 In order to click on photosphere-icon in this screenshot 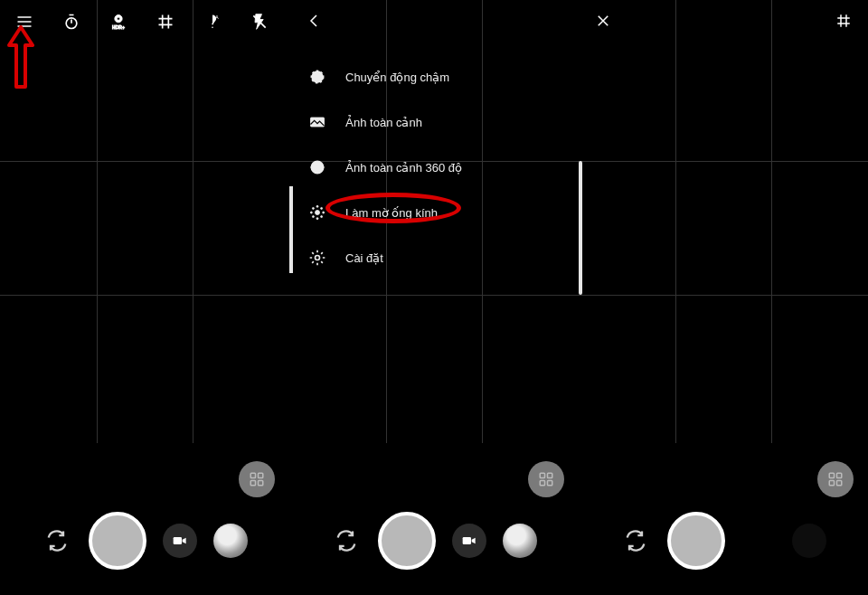, I will do `click(317, 167)`.